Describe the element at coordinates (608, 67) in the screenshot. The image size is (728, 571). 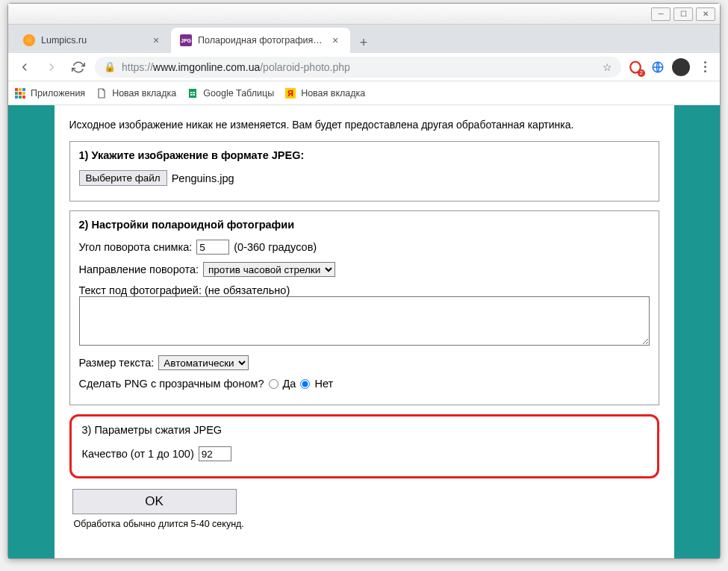
I see `bookmark-star-icon: ☆` at that location.